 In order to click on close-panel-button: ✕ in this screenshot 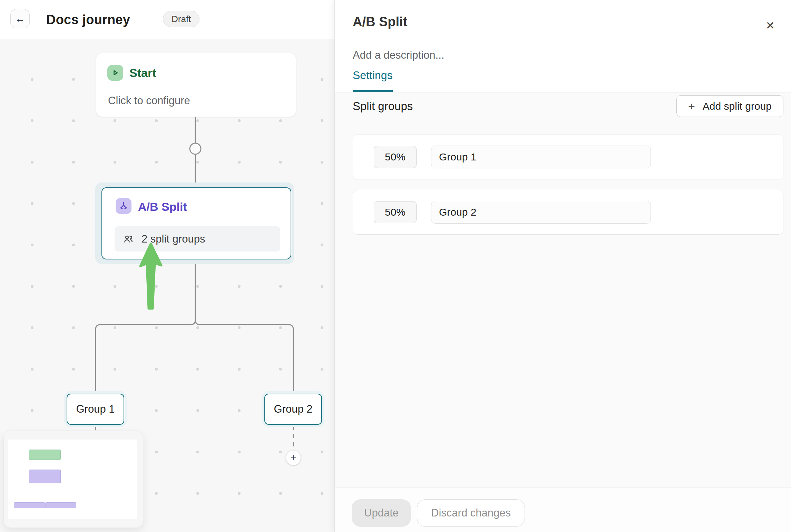, I will do `click(770, 26)`.